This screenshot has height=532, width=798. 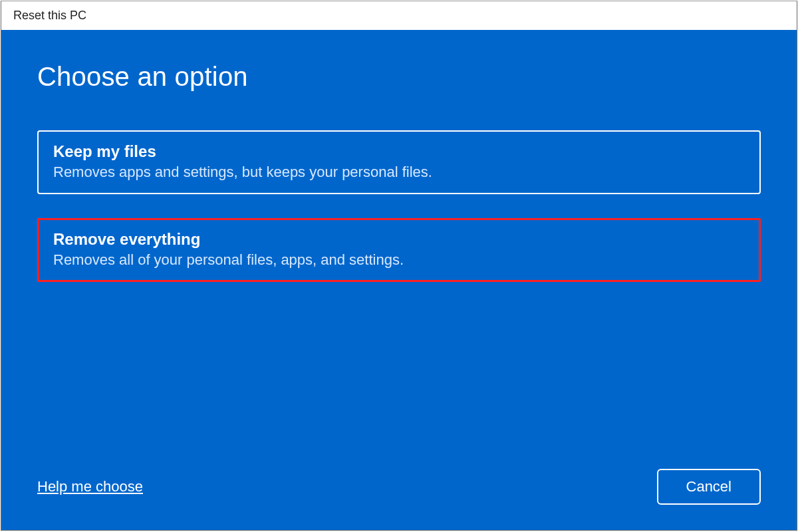 What do you see at coordinates (399, 162) in the screenshot?
I see `option-keep-my-files: Keep my files Removes apps and settings,…` at bounding box center [399, 162].